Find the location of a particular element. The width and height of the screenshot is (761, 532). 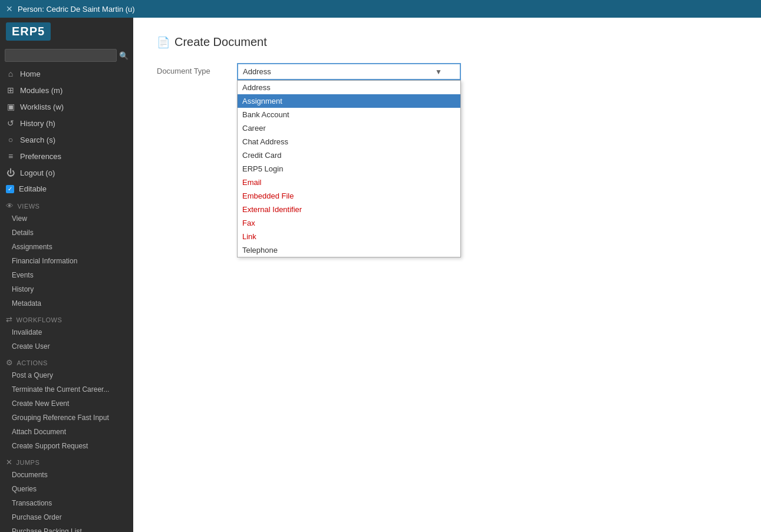

logo: ERP5 is located at coordinates (28, 32).